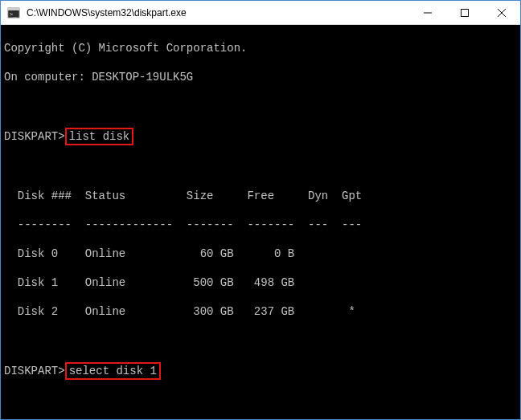 Image resolution: width=521 pixels, height=420 pixels. I want to click on window-title: C:\WINDOWS\system32\diskpart.exe, so click(218, 13).